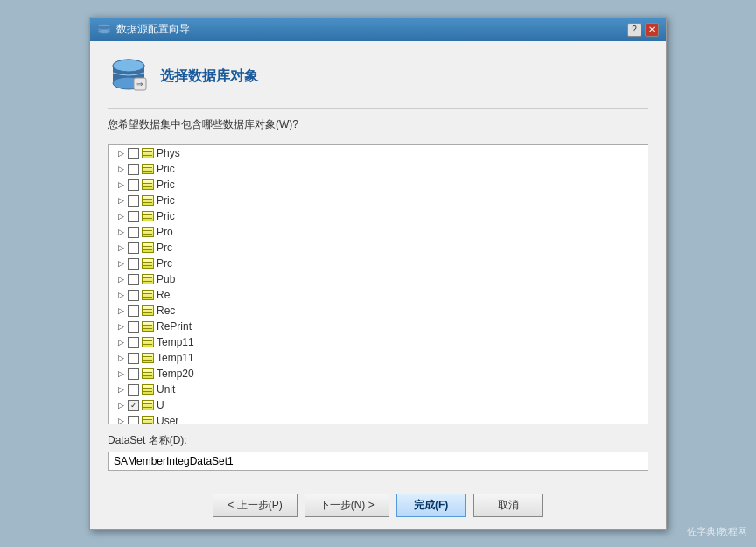 The height and width of the screenshot is (547, 756). What do you see at coordinates (378, 30) in the screenshot?
I see `title-bar: 数据源配置向导 ? ✕` at bounding box center [378, 30].